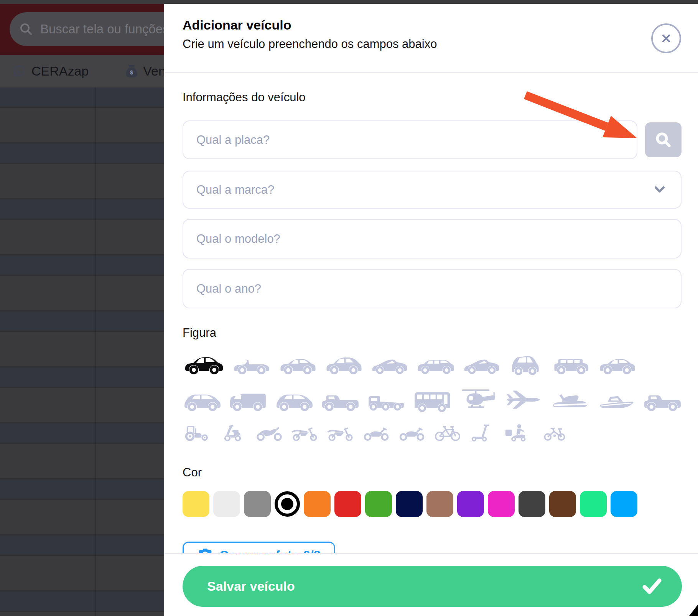 The height and width of the screenshot is (616, 698). Describe the element at coordinates (432, 288) in the screenshot. I see `ano-input: Qual o ano?` at that location.